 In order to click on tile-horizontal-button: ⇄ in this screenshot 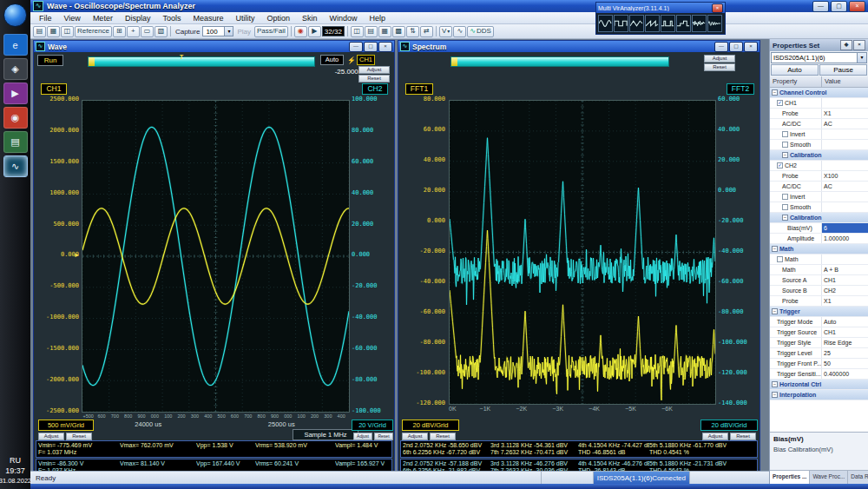, I will do `click(427, 31)`.